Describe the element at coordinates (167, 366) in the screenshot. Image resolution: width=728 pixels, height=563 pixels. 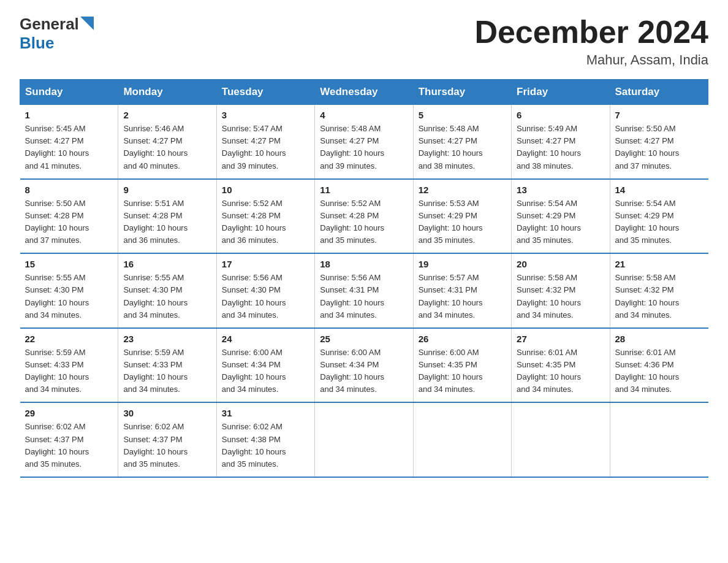
I see `day-cell: 23Sunrise: 5:59 AM Sunset: 4:33 PM Dayli…` at that location.